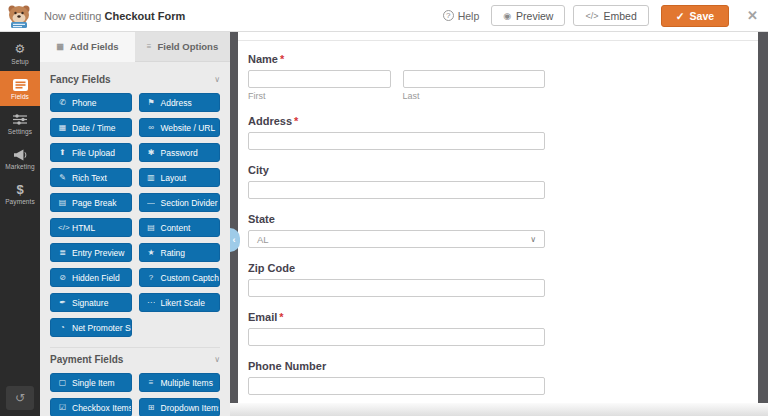 Image resolution: width=768 pixels, height=416 pixels. I want to click on first-name-input, so click(320, 79).